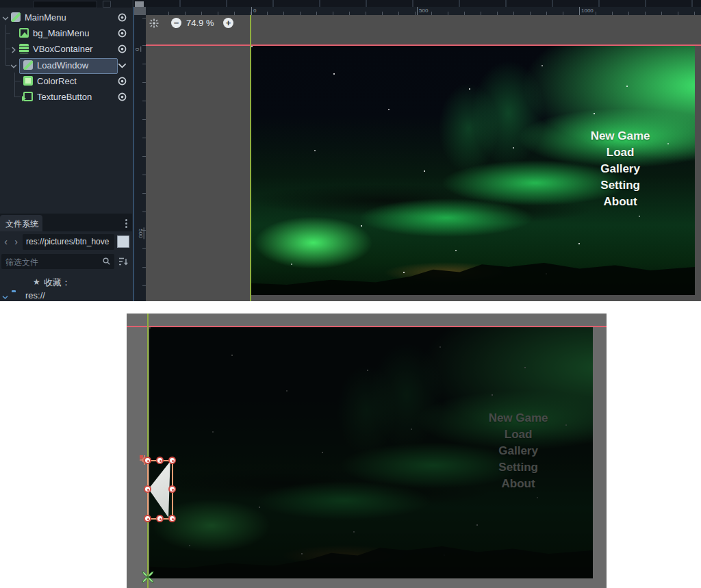 This screenshot has width=701, height=588. What do you see at coordinates (16, 242) in the screenshot?
I see `nav-forward-icon: ›` at bounding box center [16, 242].